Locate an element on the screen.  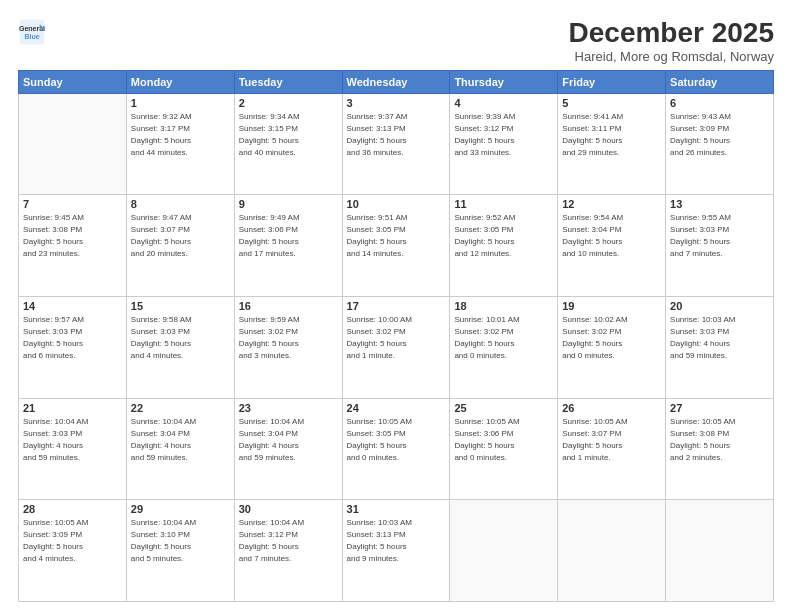
day-info: Sunrise: 9:45 AMSunset: 3:08 PMDaylight:… is located at coordinates (72, 236).